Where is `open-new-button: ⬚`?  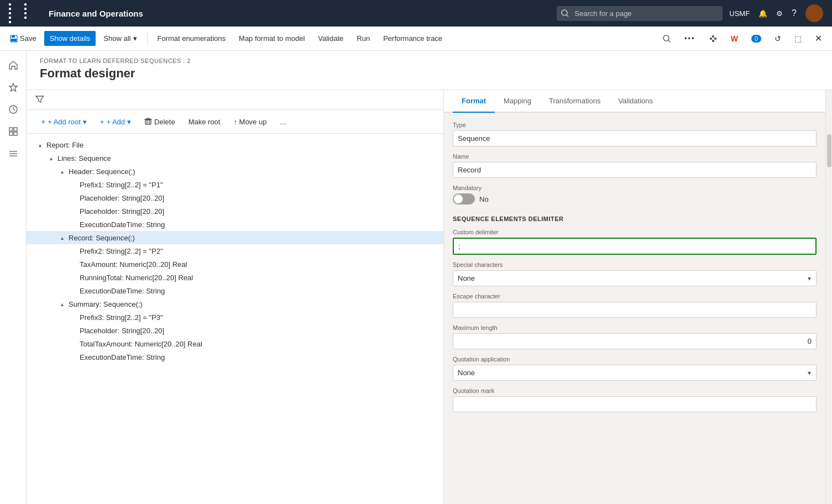
open-new-button: ⬚ is located at coordinates (798, 39).